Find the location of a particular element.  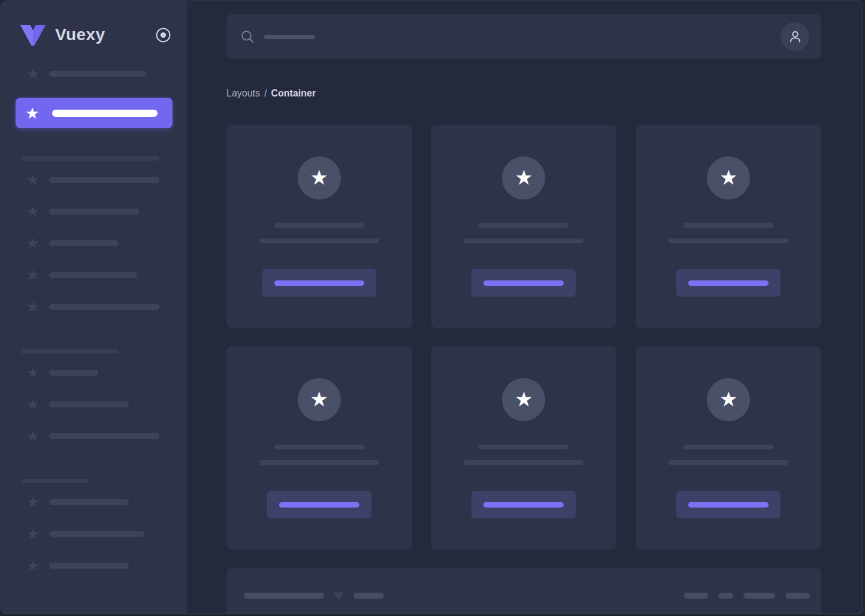

sidebar-header: Vuexy is located at coordinates (94, 25).